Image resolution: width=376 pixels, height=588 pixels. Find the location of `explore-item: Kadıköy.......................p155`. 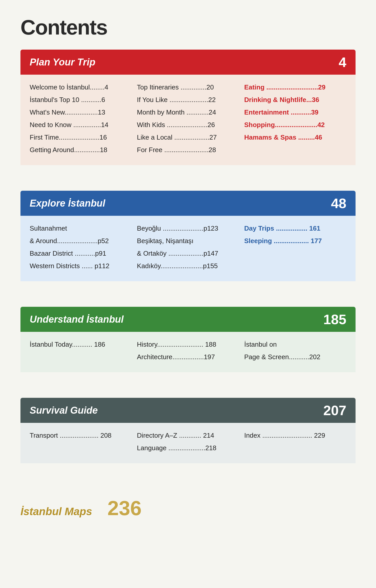

explore-item: Kadıköy.......................p155 is located at coordinates (188, 266).